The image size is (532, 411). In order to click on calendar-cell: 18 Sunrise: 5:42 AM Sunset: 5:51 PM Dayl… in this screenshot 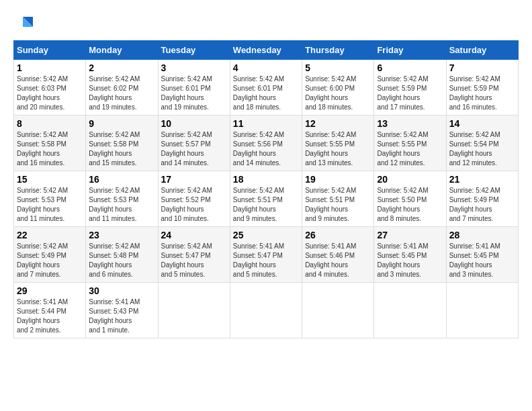, I will do `click(266, 199)`.